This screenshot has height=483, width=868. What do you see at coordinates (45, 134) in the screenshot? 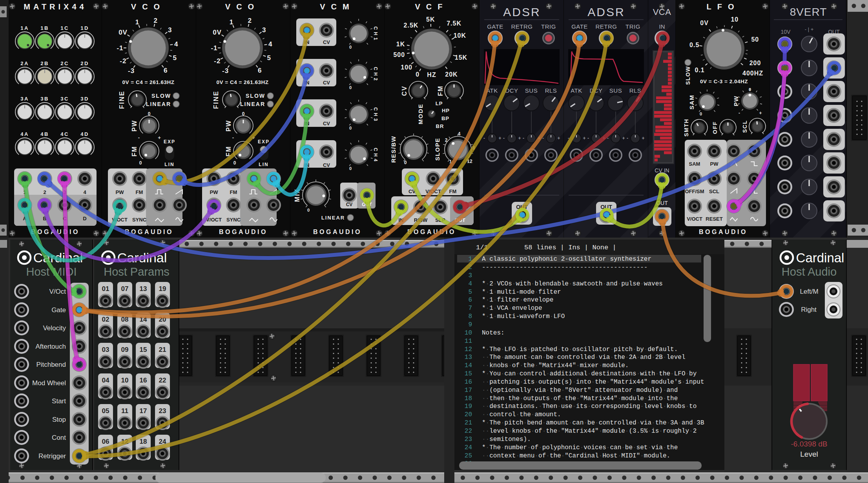
I see `svg-text: 4B` at bounding box center [45, 134].